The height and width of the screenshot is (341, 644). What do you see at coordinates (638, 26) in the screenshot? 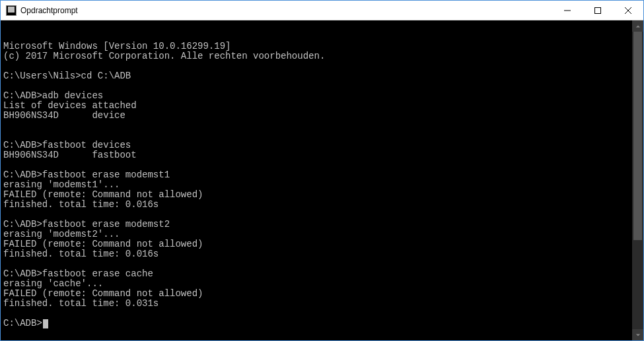
I see `scroll-up-button` at bounding box center [638, 26].